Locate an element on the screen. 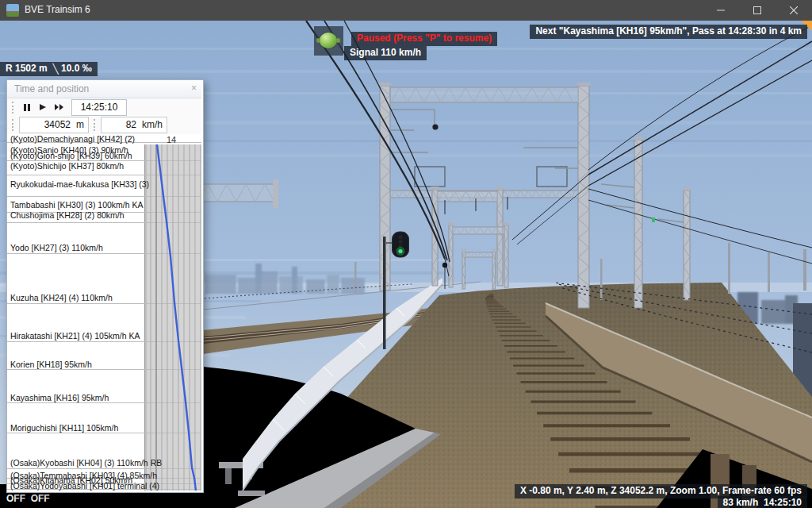 The image size is (812, 508). train-path-line is located at coordinates (176, 318).